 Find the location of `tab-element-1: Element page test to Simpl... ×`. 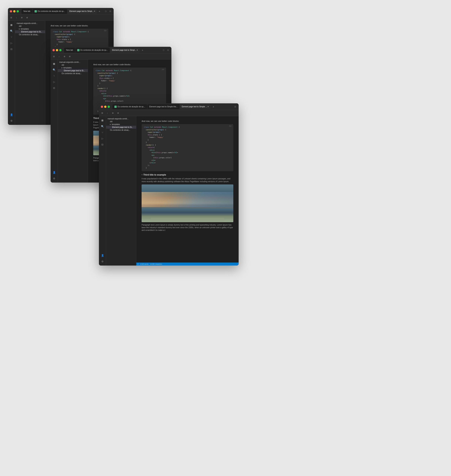

tab-element-1: Element page test to Simpl... × is located at coordinates (82, 11).